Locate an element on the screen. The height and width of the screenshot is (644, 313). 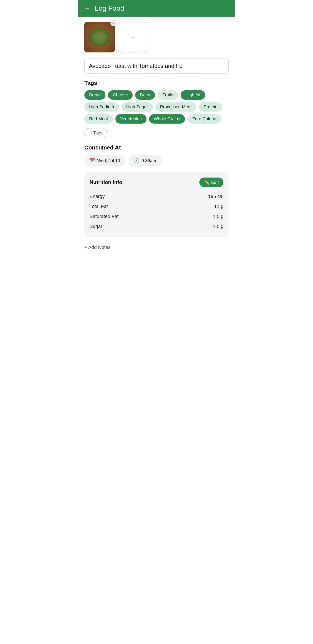
nutrition-row: Total Fat 11 g is located at coordinates (156, 206).